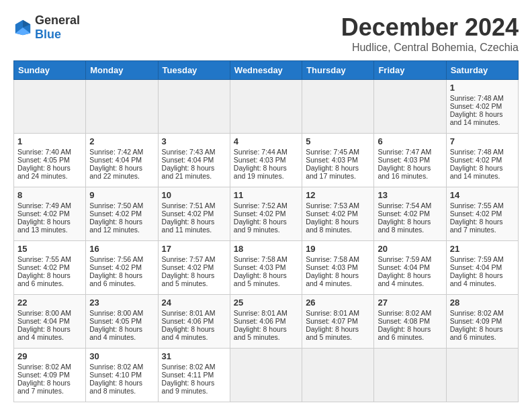 This screenshot has height=411, width=532. Describe the element at coordinates (410, 302) in the screenshot. I see `day-number: 27` at that location.